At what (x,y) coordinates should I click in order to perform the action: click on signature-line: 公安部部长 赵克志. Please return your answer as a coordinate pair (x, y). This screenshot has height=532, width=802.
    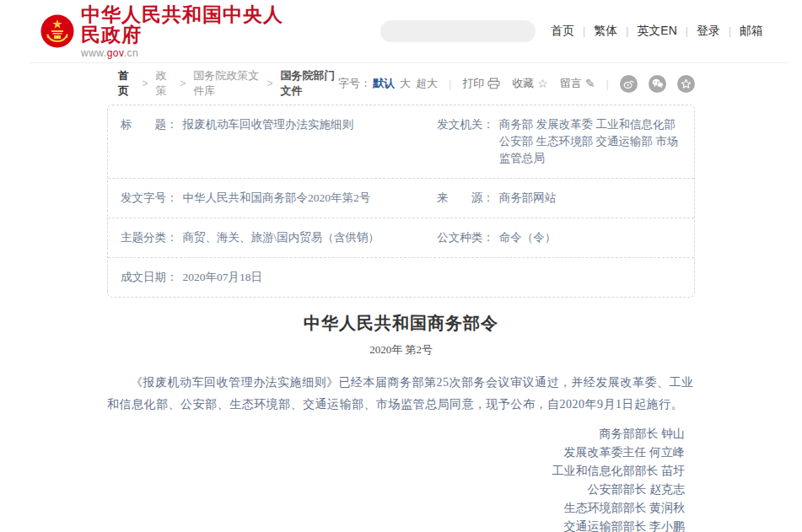
    Looking at the image, I should click on (396, 490).